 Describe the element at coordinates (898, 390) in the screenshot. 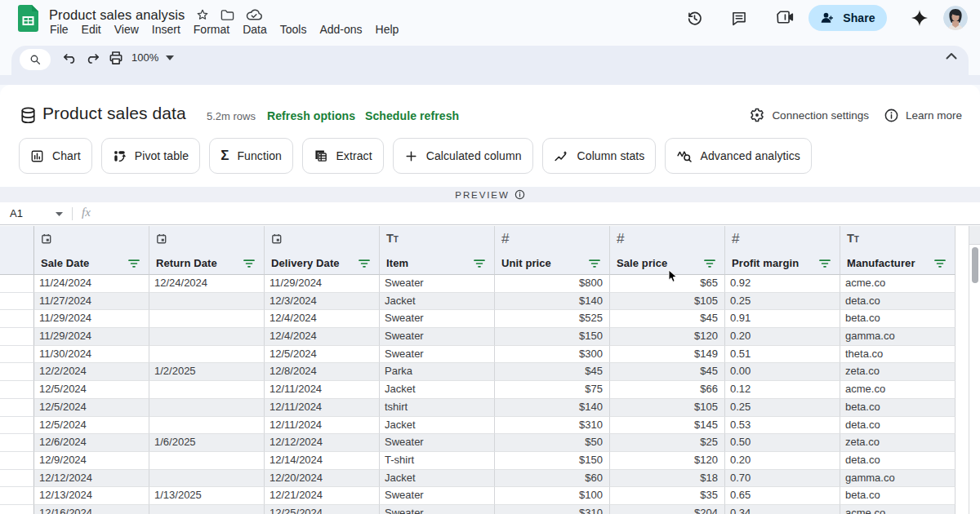

I see `cell-r7-c8: acme.co` at that location.